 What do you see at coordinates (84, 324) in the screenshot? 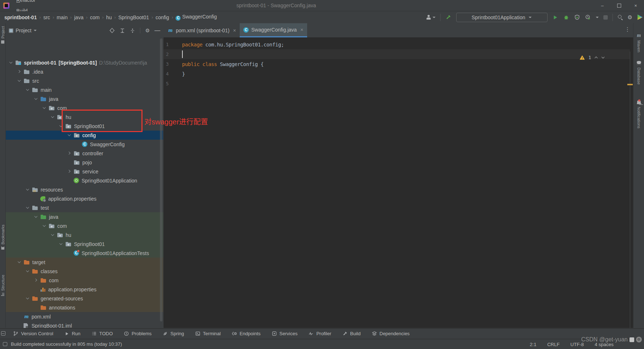
I see `tree-row: SpringBoot-01.iml` at bounding box center [84, 324].